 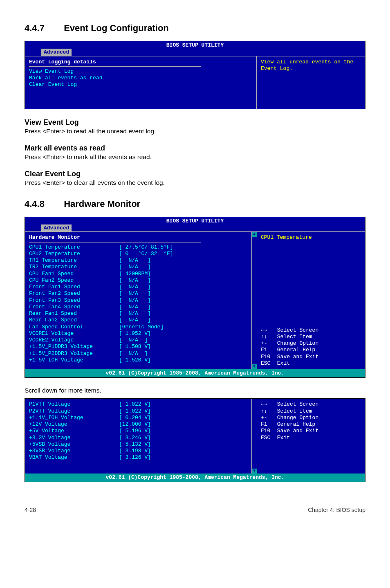 What do you see at coordinates (152, 327) in the screenshot?
I see `hwmon-value: [Generic Mode]` at bounding box center [152, 327].